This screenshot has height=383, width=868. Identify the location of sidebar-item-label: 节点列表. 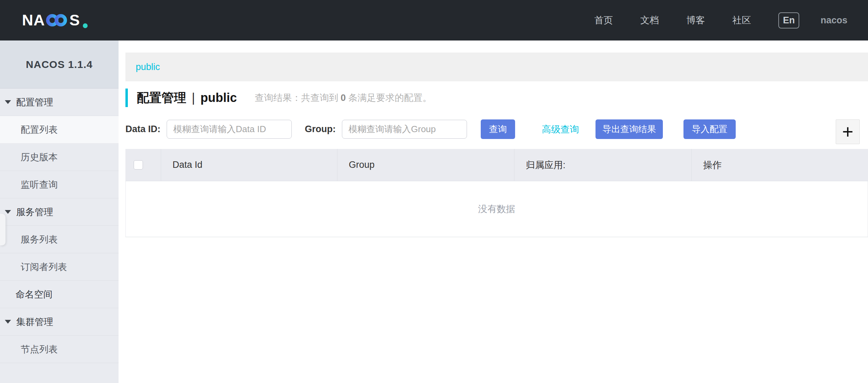
(39, 349).